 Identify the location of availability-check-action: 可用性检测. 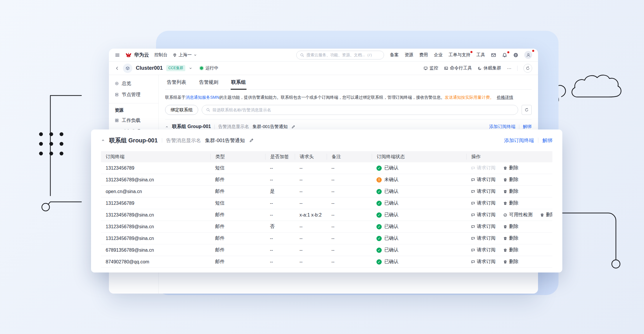
(518, 215).